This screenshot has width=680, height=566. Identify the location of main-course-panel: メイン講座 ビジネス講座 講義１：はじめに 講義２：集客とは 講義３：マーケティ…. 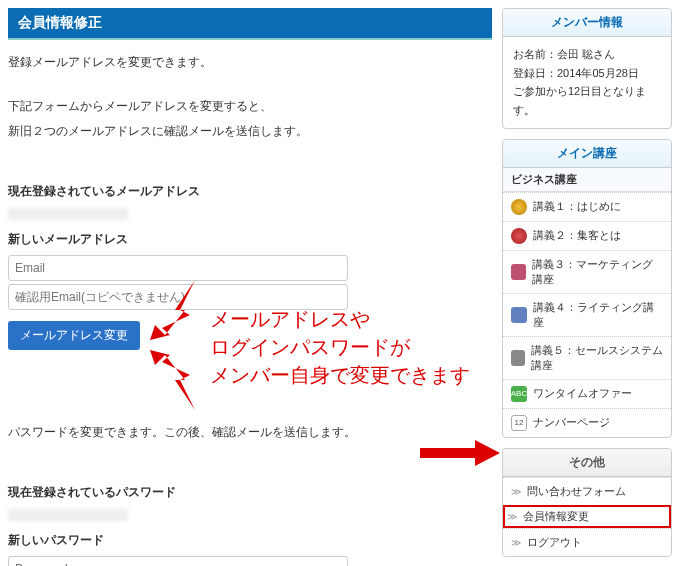
(587, 288).